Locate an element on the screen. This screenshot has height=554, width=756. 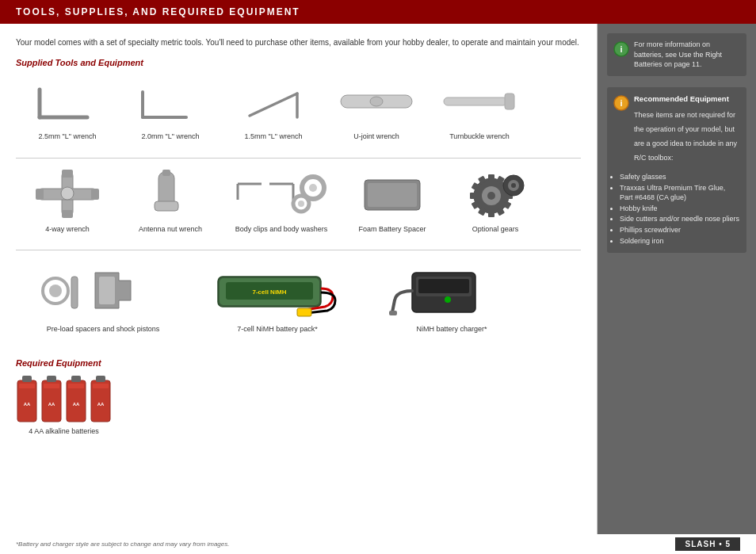
tool-label-foam-battery-spacer: Foam Battery Spacer is located at coordinates (391, 230).